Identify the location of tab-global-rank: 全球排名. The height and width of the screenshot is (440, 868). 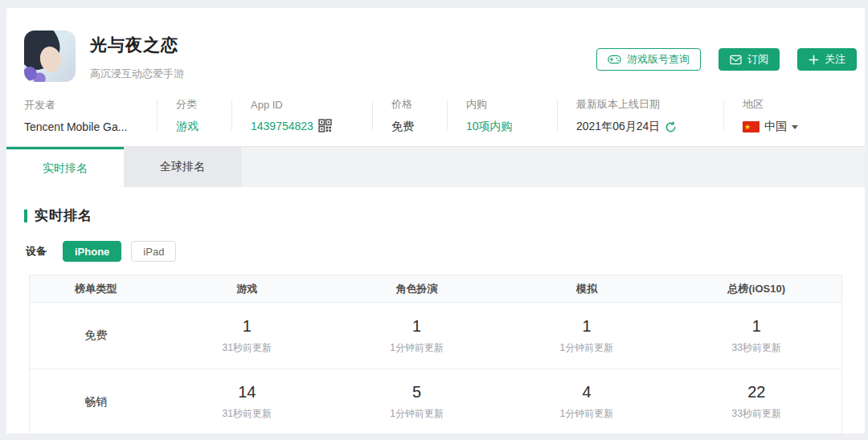
(182, 167).